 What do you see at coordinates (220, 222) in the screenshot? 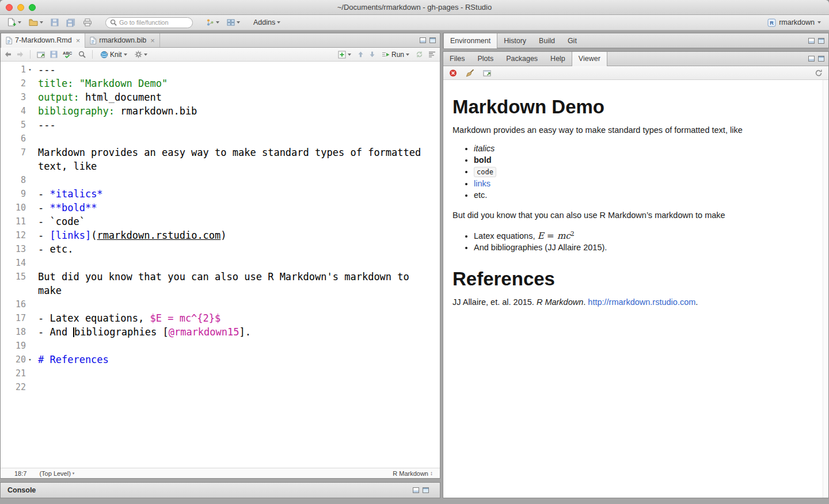
I see `editor-row: 11- `code`` at bounding box center [220, 222].